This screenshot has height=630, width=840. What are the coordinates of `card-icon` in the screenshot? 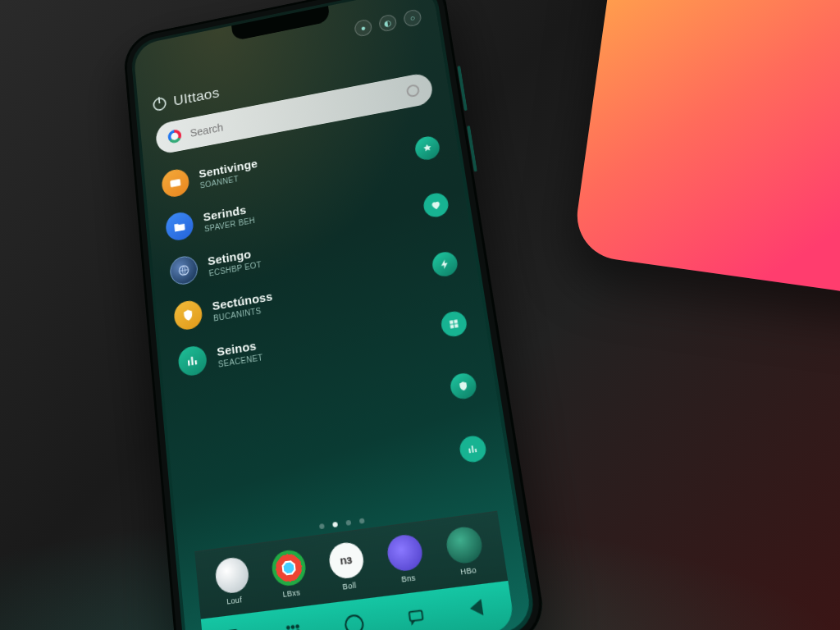 It's located at (176, 183).